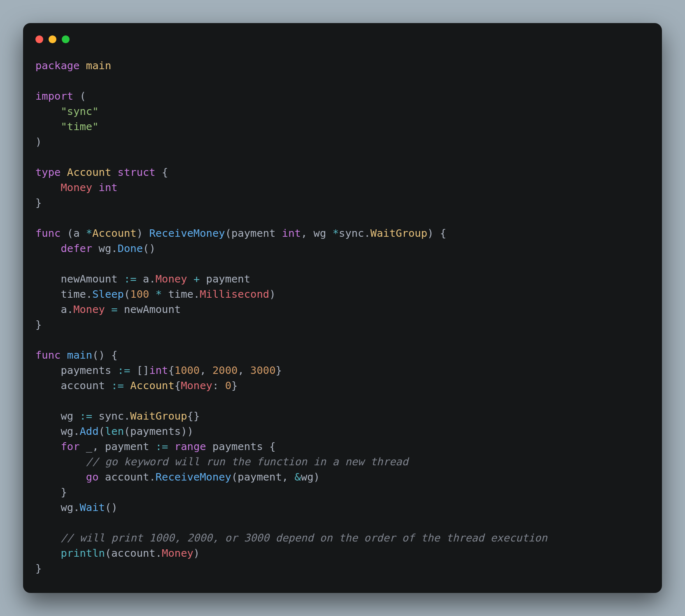 Image resolution: width=685 pixels, height=616 pixels. Describe the element at coordinates (39, 142) in the screenshot. I see `code-token: )` at that location.